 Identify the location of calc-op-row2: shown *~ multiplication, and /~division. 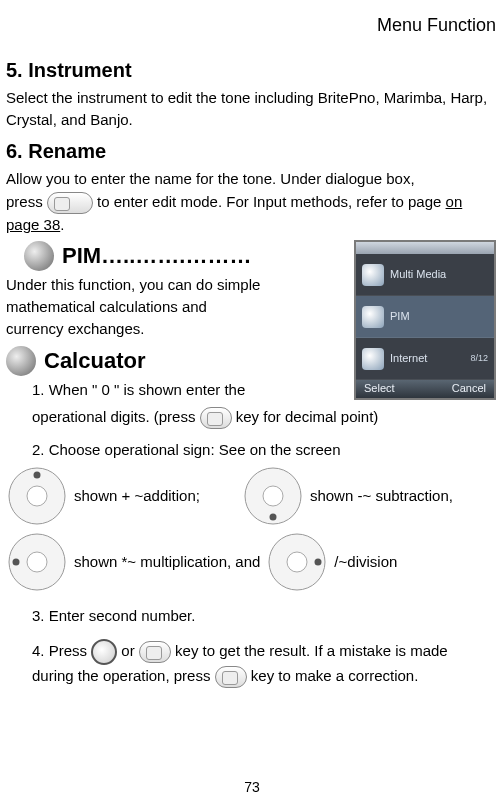
(252, 562).